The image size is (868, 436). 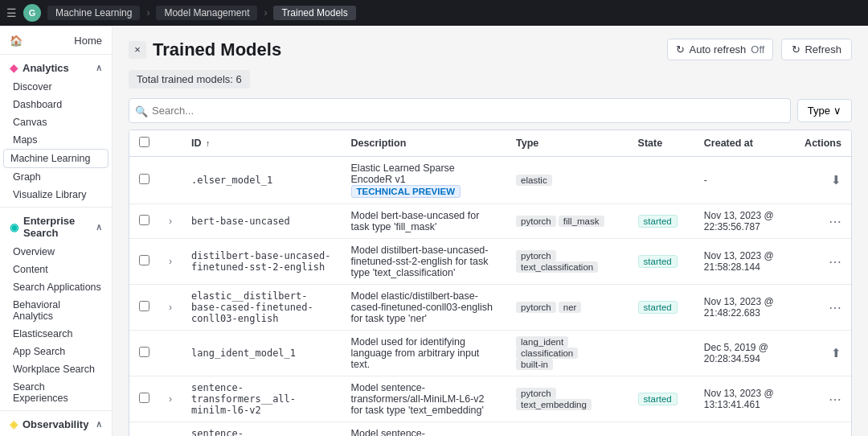 What do you see at coordinates (207, 13) in the screenshot?
I see `breadcrumb-model-management: Model Management` at bounding box center [207, 13].